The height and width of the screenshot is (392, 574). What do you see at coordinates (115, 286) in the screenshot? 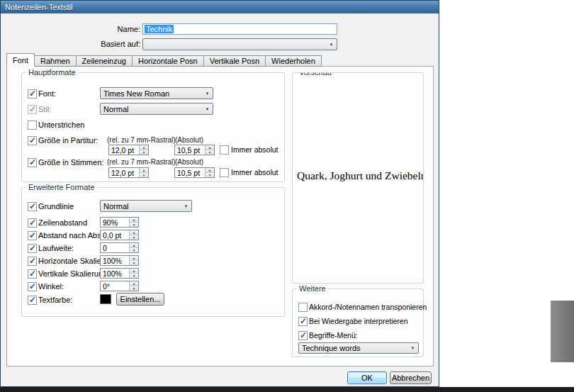
I see `spinner-value: 0°` at bounding box center [115, 286].